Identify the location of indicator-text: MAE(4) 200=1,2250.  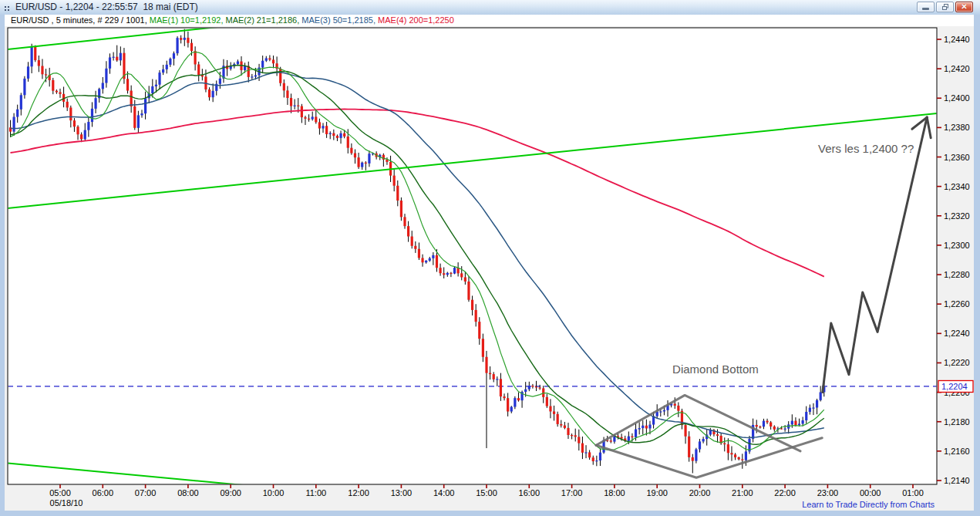
(416, 20).